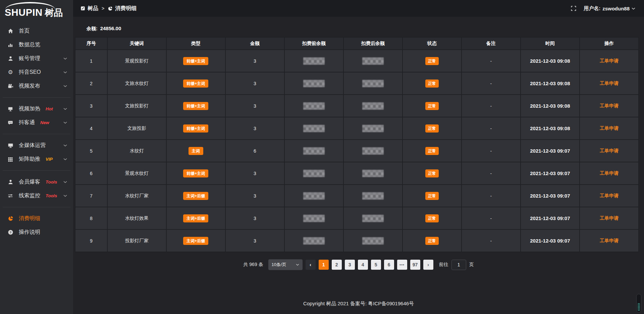  Describe the element at coordinates (365, 29) in the screenshot. I see `balance-row: 余额:24856.00` at that location.